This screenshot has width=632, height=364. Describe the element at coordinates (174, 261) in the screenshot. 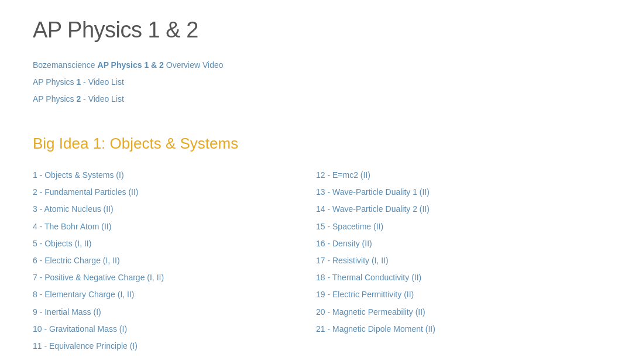

I see `left-video-link: 6 - Electric Charge (I, II)` at that location.